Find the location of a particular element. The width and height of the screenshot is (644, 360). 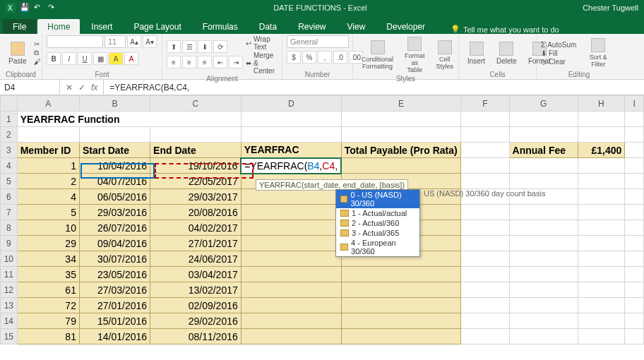

font-color-button: A is located at coordinates (131, 59).